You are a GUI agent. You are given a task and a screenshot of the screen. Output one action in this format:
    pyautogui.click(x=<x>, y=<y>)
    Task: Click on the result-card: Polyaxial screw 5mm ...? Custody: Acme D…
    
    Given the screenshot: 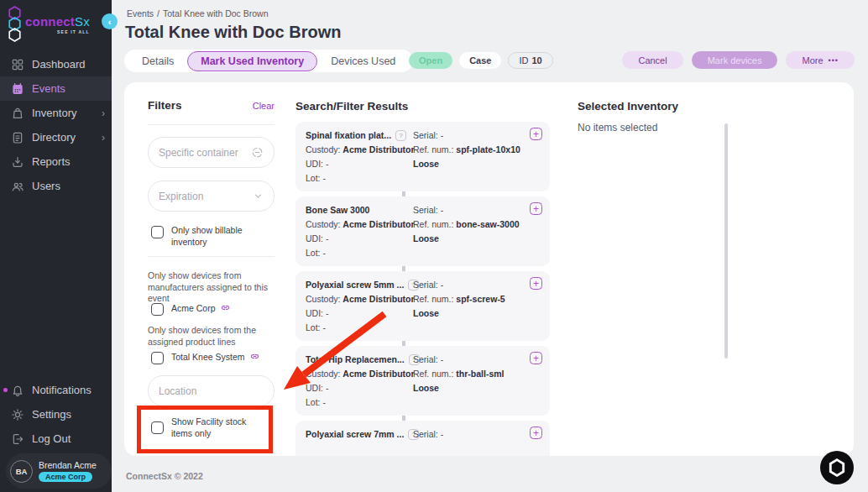 What is the action you would take?
    pyautogui.click(x=423, y=306)
    